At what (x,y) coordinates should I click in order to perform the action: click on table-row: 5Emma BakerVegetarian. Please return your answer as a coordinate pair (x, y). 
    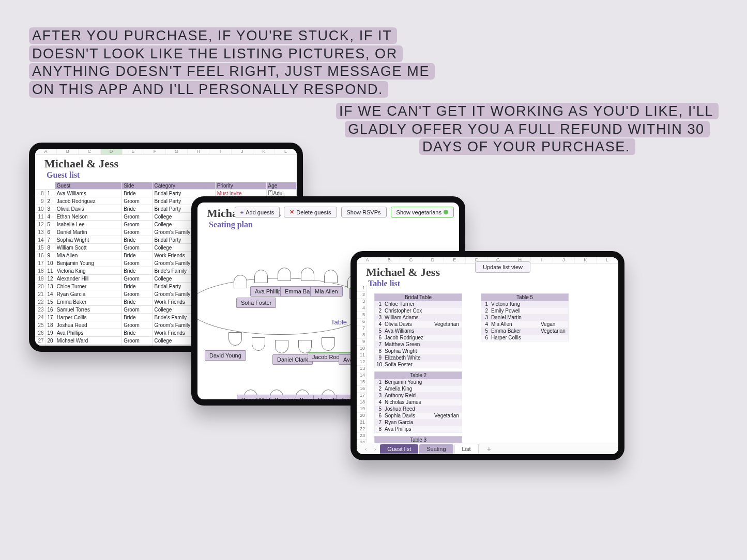
    Looking at the image, I should click on (525, 332).